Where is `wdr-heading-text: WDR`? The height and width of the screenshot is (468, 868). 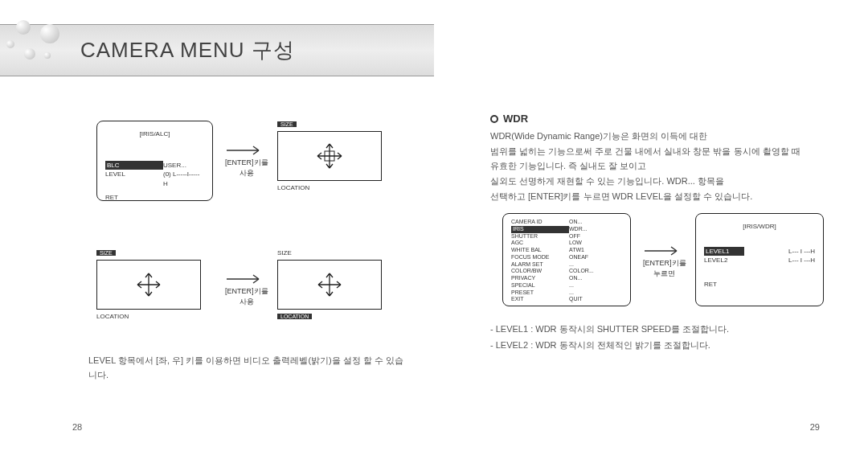 wdr-heading-text: WDR is located at coordinates (516, 119).